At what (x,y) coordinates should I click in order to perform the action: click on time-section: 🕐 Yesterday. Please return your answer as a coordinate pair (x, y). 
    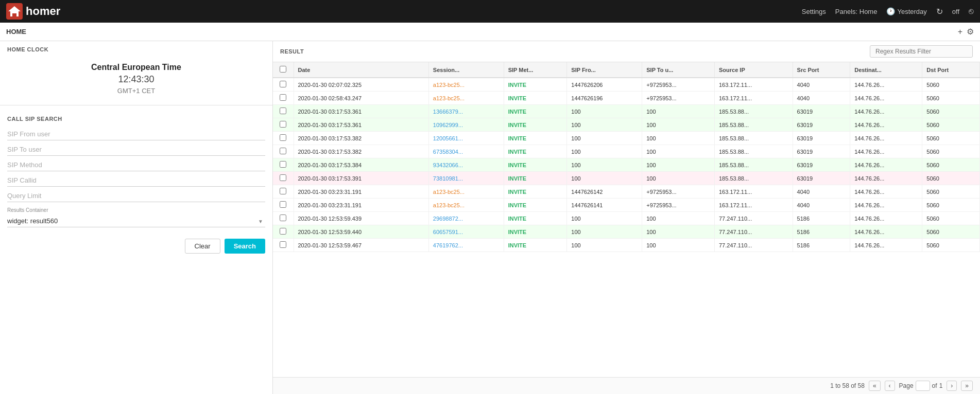
    Looking at the image, I should click on (906, 11).